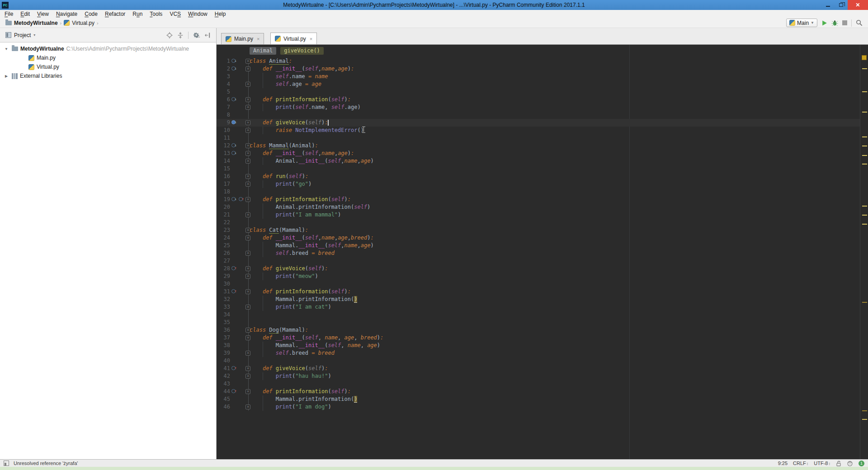 The width and height of the screenshot is (868, 470). I want to click on code-line: 34, so click(538, 315).